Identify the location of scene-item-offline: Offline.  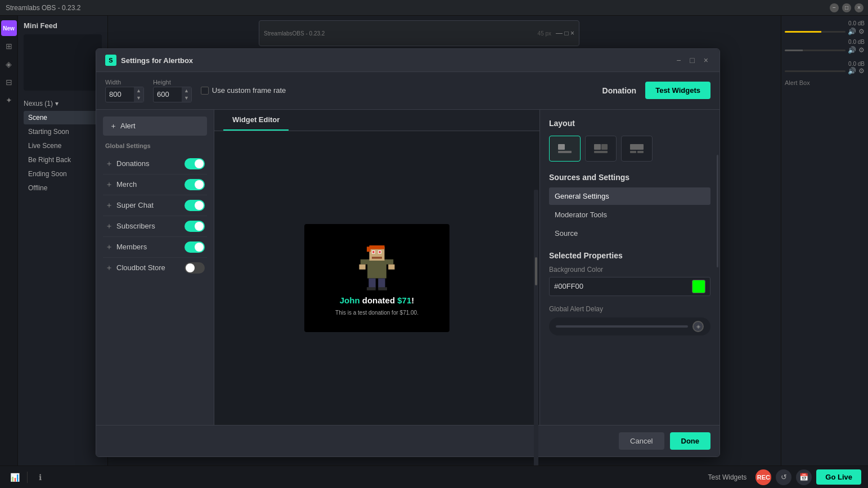
(63, 188).